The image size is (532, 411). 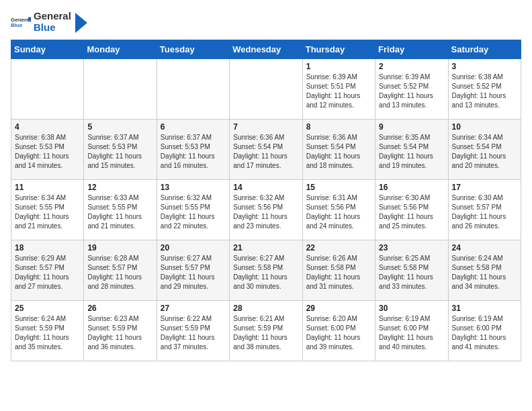 I want to click on day-info: Sunrise: 6:37 AMSunset: 5:53 PMDaylight:…, so click(x=120, y=152).